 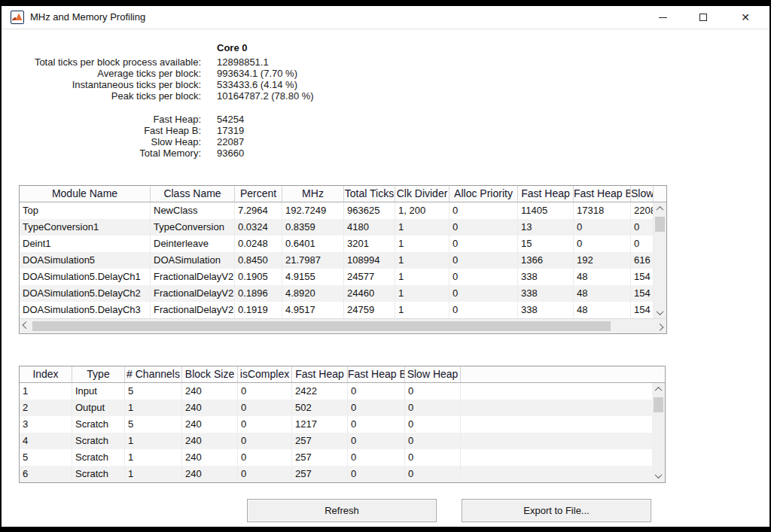 I want to click on memory-table-vertical-scrollbar, so click(x=658, y=433).